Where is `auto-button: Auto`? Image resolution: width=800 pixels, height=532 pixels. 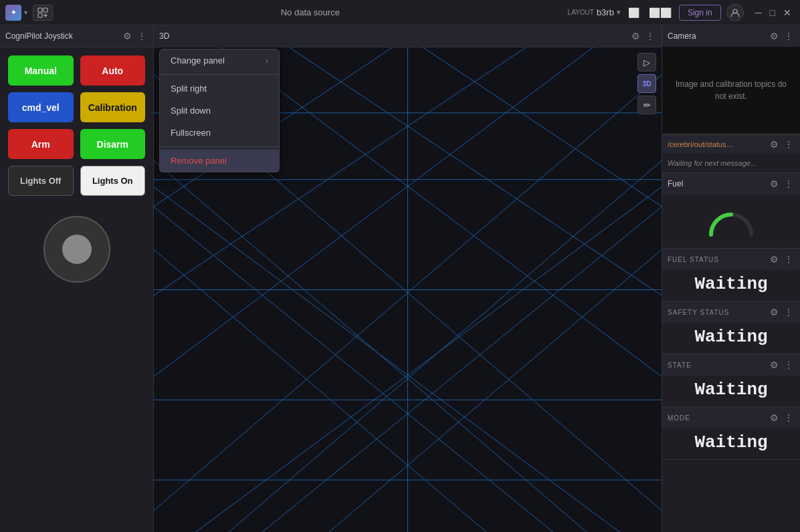 auto-button: Auto is located at coordinates (113, 71).